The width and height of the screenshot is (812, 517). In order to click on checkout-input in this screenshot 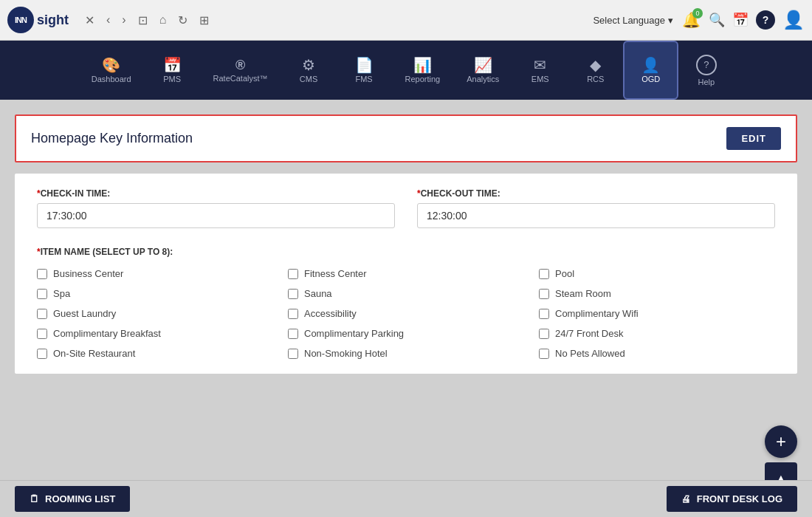, I will do `click(596, 216)`.